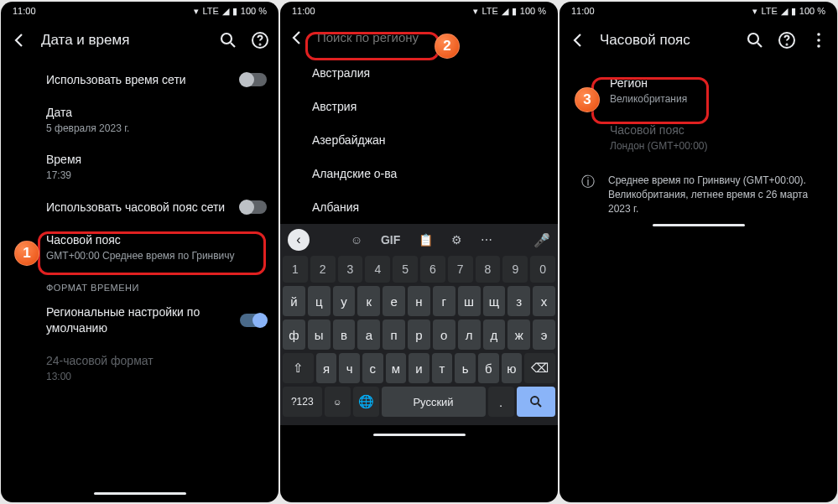 This screenshot has width=838, height=504. Describe the element at coordinates (588, 195) in the screenshot. I see `info-icon: ⓘ` at that location.